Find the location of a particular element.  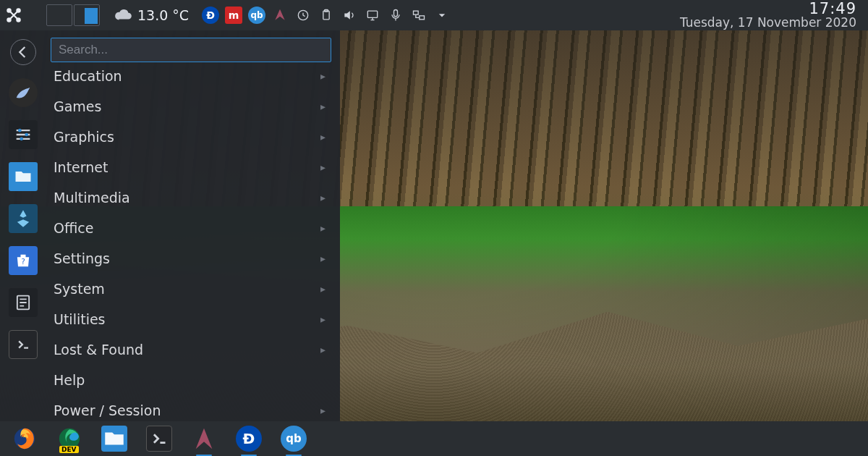

top-panel: 13.0 °C Ð m qb 17:49 Tuesd is located at coordinates (434, 15).